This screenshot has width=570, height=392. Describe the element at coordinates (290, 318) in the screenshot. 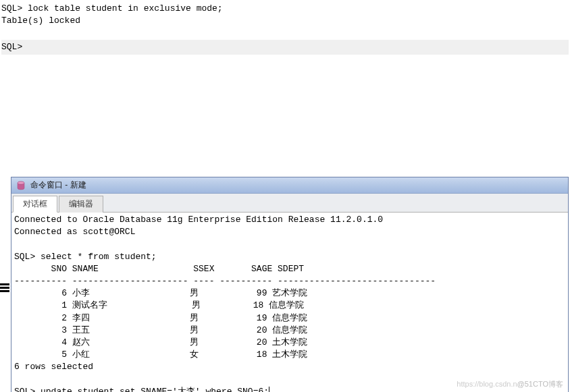

I see `table-row: 2 李四 男 19 信息学院` at that location.